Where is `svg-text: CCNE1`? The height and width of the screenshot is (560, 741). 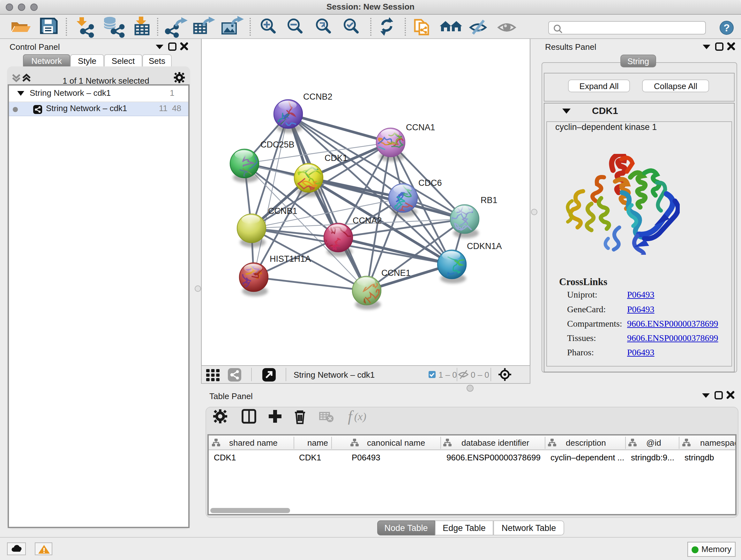
svg-text: CCNE1 is located at coordinates (396, 273).